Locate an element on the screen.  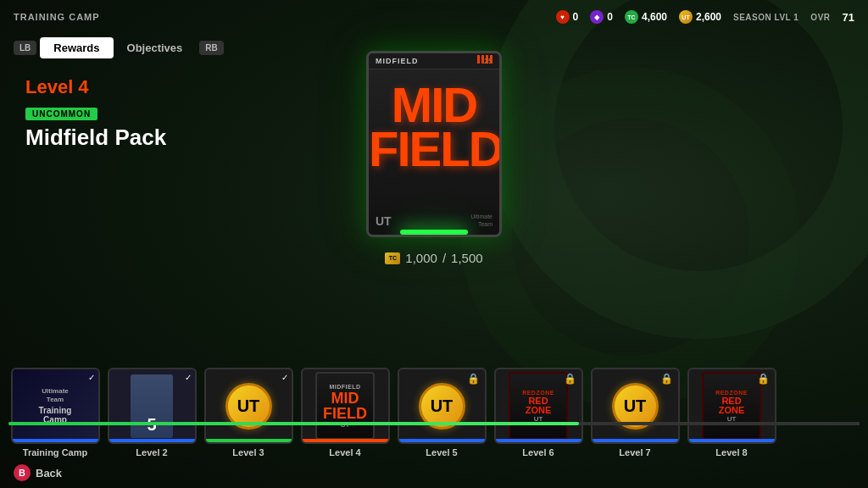
pack-name: Midfield Pack is located at coordinates (96, 137).